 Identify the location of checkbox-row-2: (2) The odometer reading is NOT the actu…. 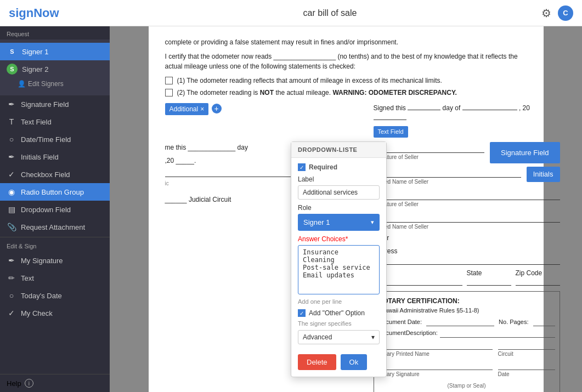
(346, 93).